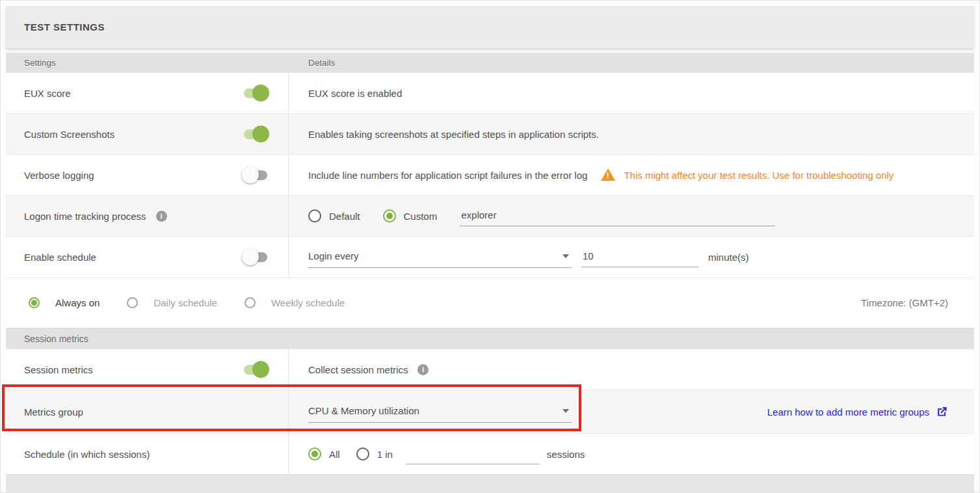 This screenshot has height=493, width=980. What do you see at coordinates (490, 174) in the screenshot?
I see `row-verbose-logging: Verbose logging Include line numbers for…` at bounding box center [490, 174].